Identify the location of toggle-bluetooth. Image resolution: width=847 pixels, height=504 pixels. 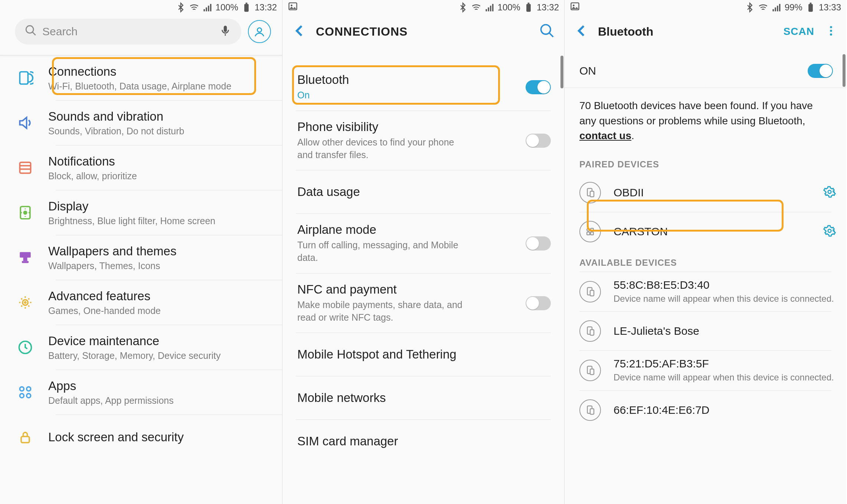
(538, 87).